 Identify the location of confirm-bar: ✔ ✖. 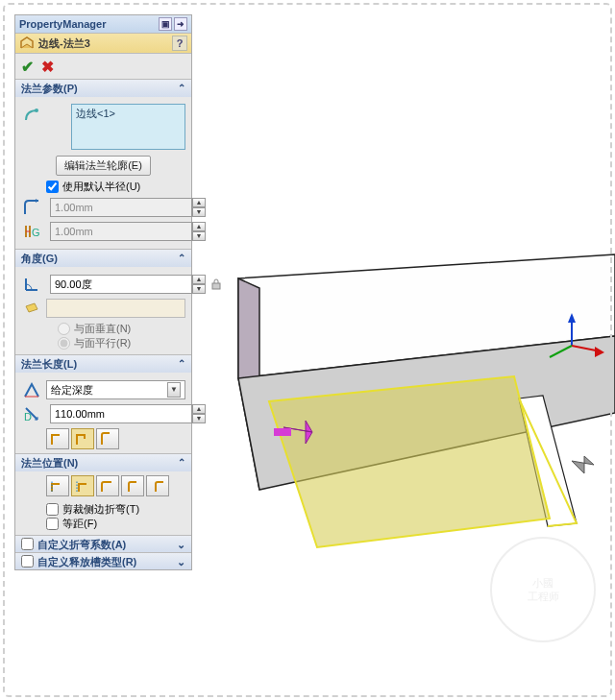
(104, 66).